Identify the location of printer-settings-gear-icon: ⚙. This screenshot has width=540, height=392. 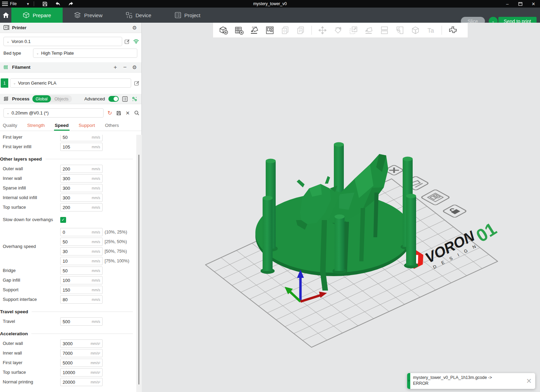
(135, 28).